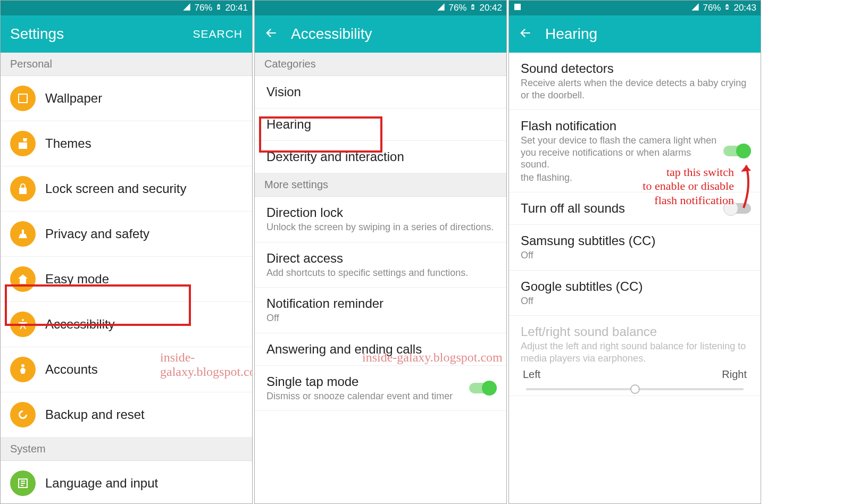  I want to click on row-direct-access: Direct access Add shortcuts to specific …, so click(381, 265).